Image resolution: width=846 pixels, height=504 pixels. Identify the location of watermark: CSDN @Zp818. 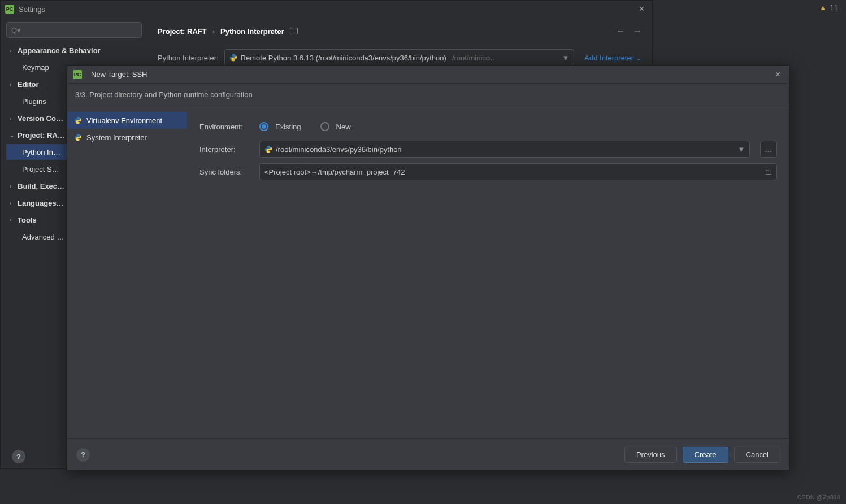
(818, 497).